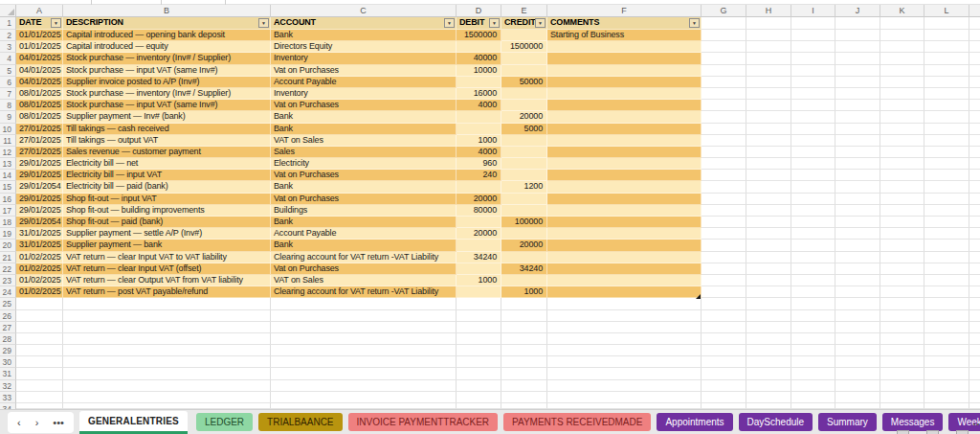  What do you see at coordinates (364, 71) in the screenshot?
I see `cell-C5: Vat on Purchases` at bounding box center [364, 71].